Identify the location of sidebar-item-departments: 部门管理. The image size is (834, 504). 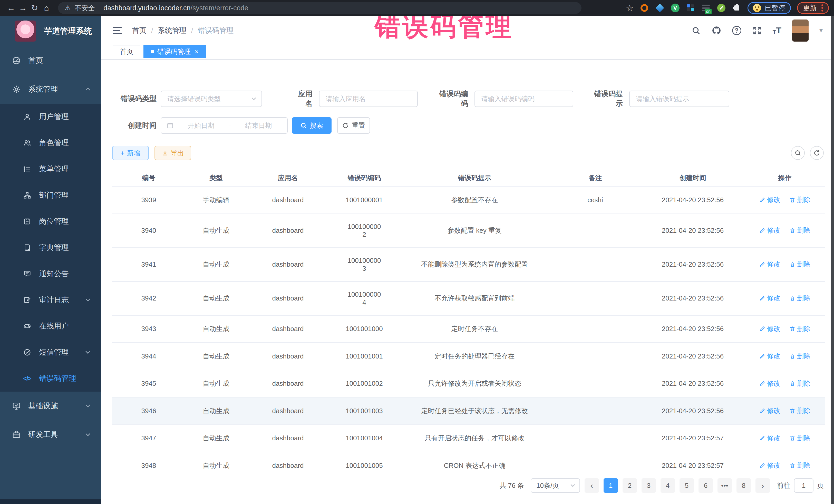
(50, 195).